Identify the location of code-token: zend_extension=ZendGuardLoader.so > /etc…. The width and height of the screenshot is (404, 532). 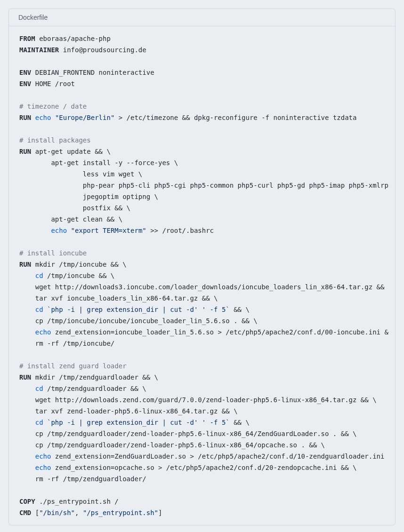
(218, 456).